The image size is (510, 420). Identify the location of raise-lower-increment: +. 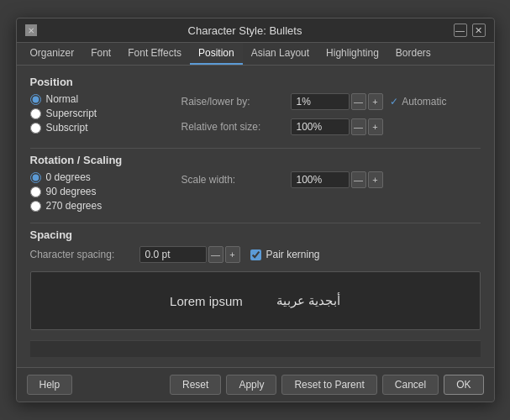
(376, 102).